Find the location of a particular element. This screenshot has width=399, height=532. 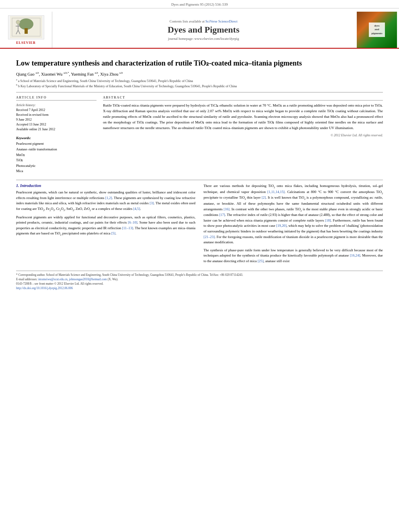

keyword-5: Photocatalytic is located at coordinates (56, 166).